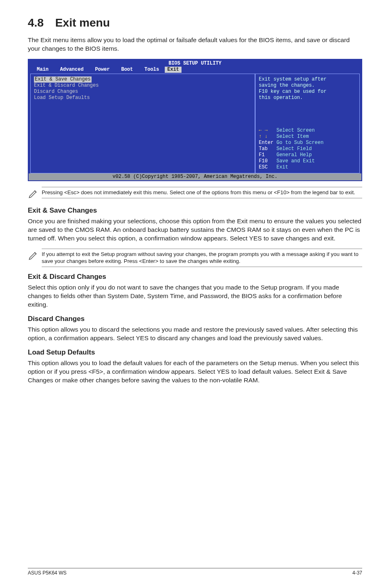  What do you see at coordinates (263, 161) in the screenshot?
I see `bios-key-name: F10` at bounding box center [263, 161].